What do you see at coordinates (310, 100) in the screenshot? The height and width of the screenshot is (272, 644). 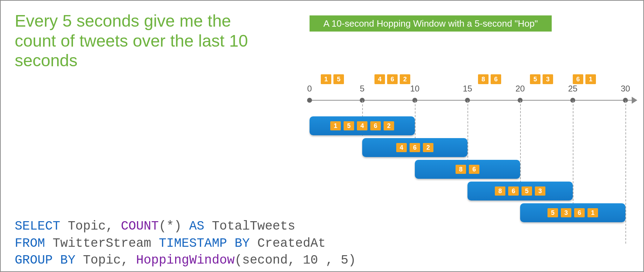 I see `tick-dot` at bounding box center [310, 100].